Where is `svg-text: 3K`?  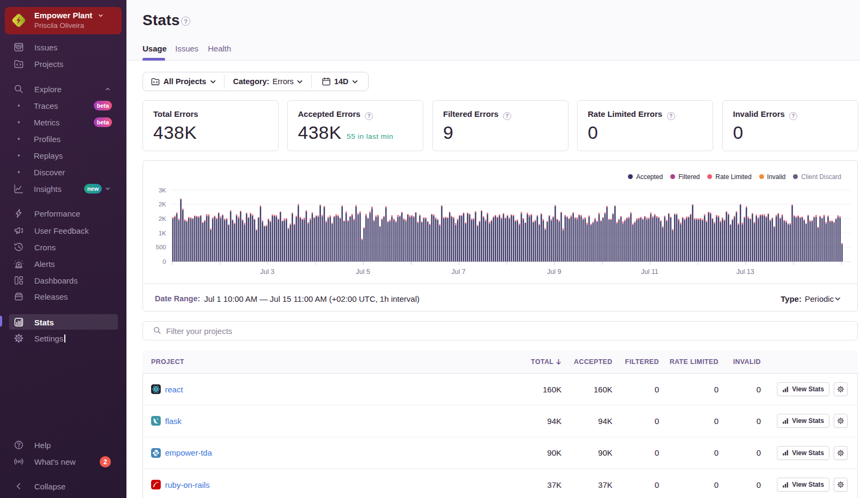
svg-text: 3K is located at coordinates (162, 190).